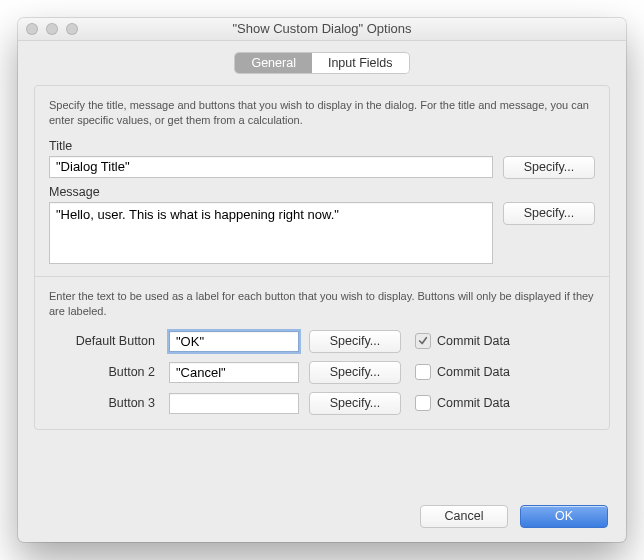 The height and width of the screenshot is (560, 644). I want to click on title-specify-button: Specify..., so click(549, 168).